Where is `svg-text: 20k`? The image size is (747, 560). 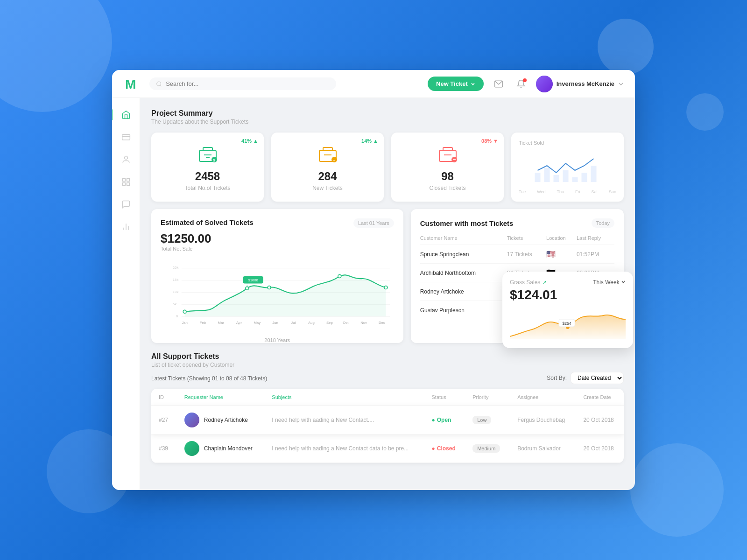 svg-text: 20k is located at coordinates (176, 268).